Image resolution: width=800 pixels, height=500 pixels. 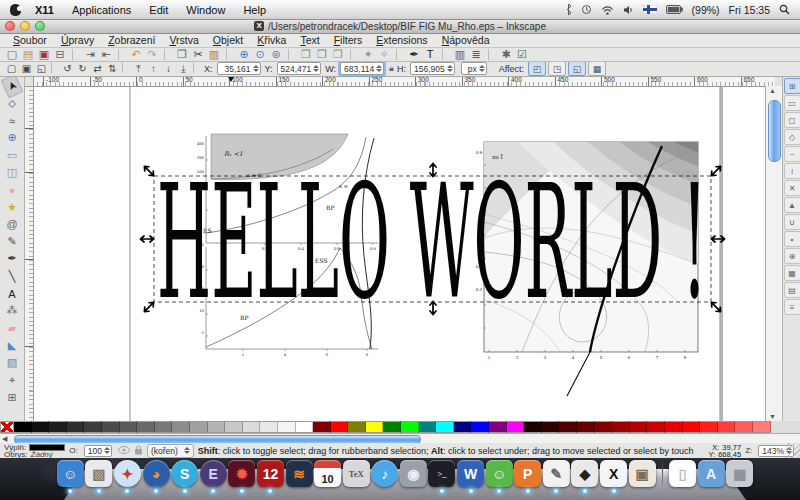 I want to click on horizontal-ruler: -100-50050100150200250300350400450500550…, so click(x=404, y=82).